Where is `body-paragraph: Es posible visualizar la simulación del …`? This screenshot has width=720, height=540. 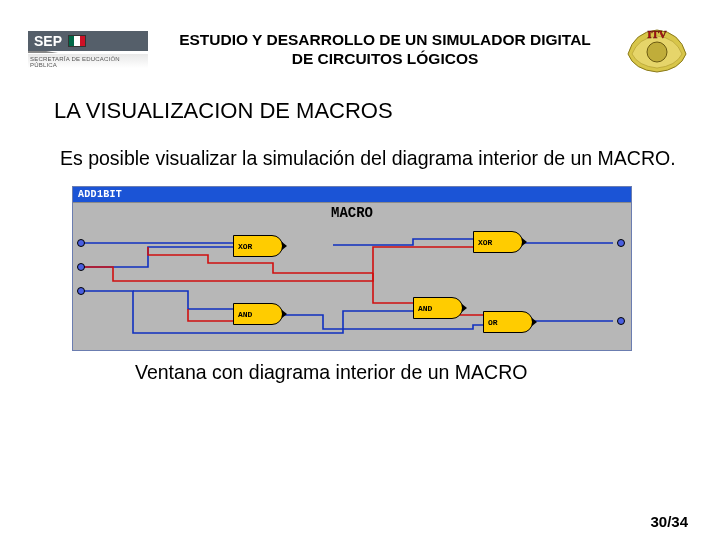
body-paragraph: Es posible visualizar la simulación del … is located at coordinates (360, 147).